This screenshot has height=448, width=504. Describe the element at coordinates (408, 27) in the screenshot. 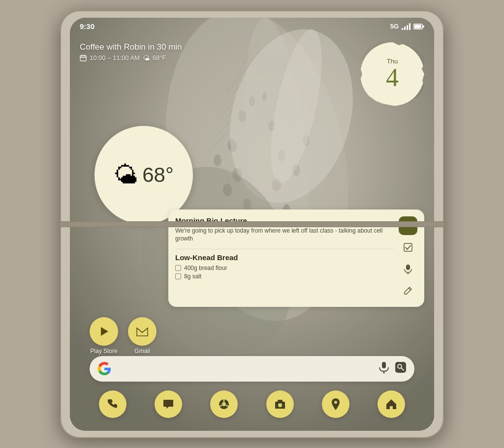

I see `status-icons: 5G` at that location.